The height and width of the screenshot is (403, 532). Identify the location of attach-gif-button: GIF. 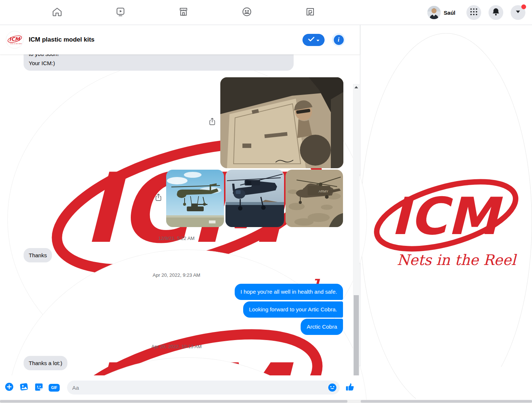
(54, 388).